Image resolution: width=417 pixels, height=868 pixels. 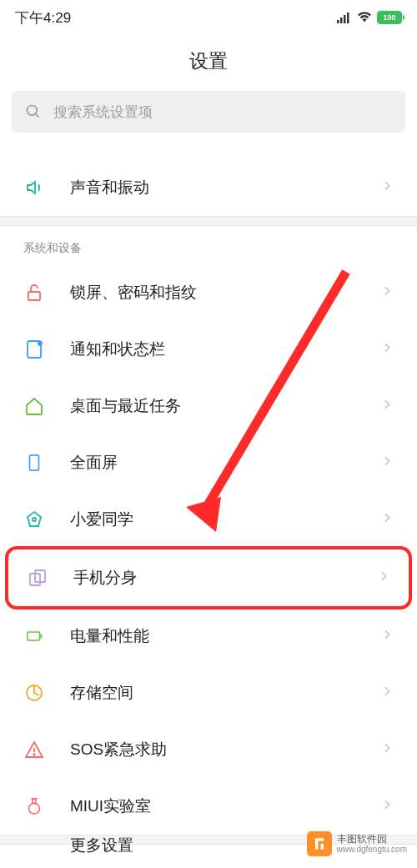 What do you see at coordinates (372, 850) in the screenshot?
I see `watermark-url: www.dgfengtu.com` at bounding box center [372, 850].